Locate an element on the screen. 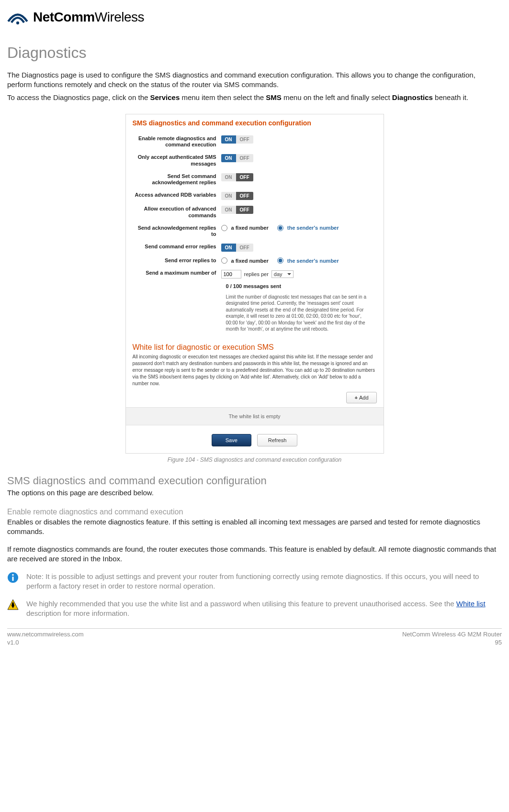 This screenshot has height=812, width=509. messages-sent-count: 0 / 100 messages sent is located at coordinates (255, 286).